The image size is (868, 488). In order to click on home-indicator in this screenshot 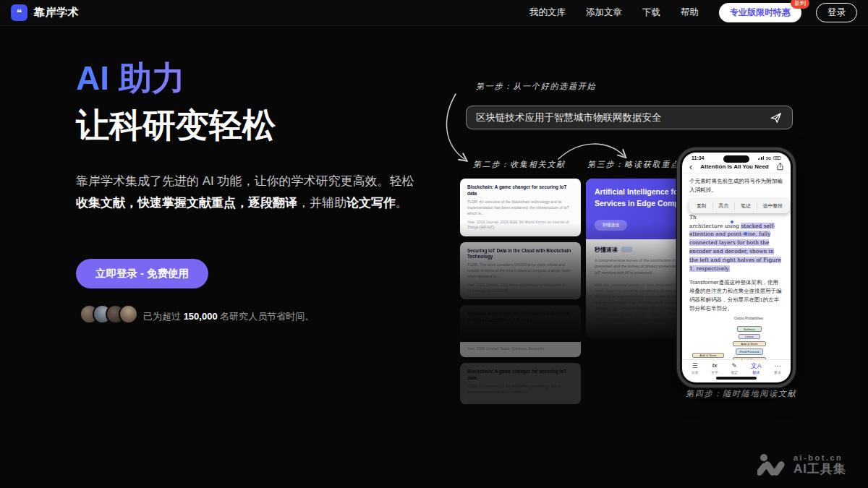, I will do `click(736, 378)`.